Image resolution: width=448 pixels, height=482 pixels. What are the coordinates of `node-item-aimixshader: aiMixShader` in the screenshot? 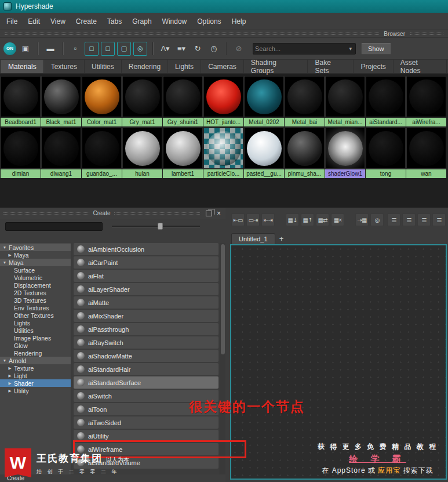 It's located at (146, 316).